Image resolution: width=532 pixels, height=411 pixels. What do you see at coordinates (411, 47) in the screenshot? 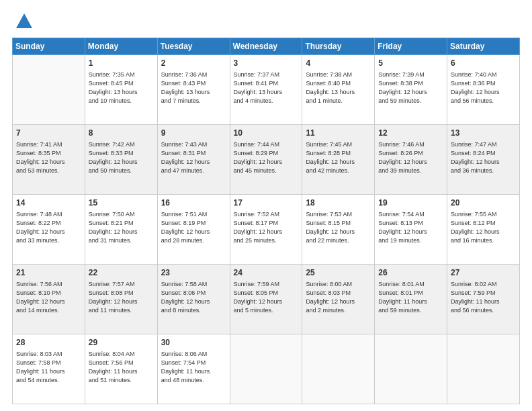
I see `weekday-header: Friday` at bounding box center [411, 47].